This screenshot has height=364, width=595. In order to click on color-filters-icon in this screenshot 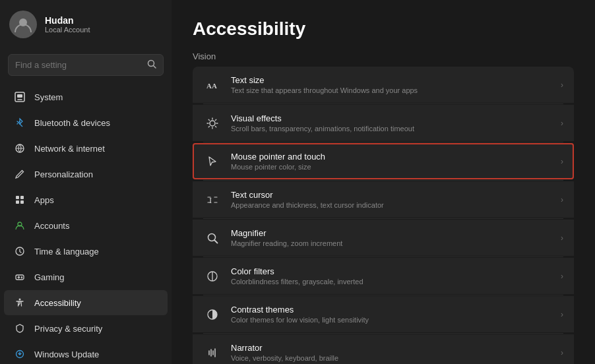, I will do `click(212, 276)`.